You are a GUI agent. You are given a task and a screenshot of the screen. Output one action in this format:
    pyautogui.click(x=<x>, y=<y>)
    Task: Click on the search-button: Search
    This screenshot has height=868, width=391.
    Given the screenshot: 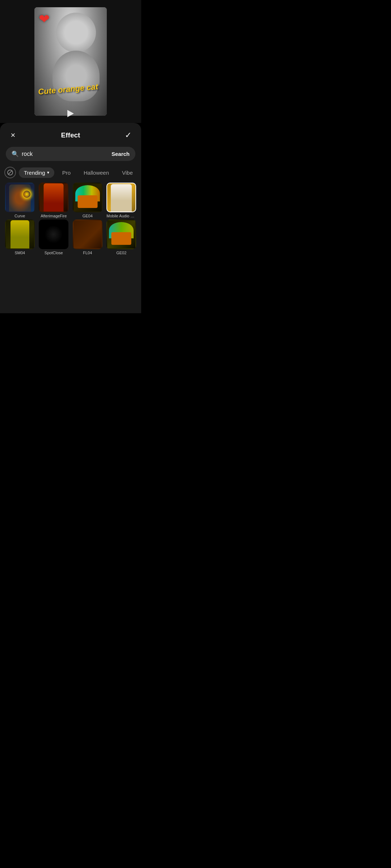 What is the action you would take?
    pyautogui.click(x=121, y=154)
    